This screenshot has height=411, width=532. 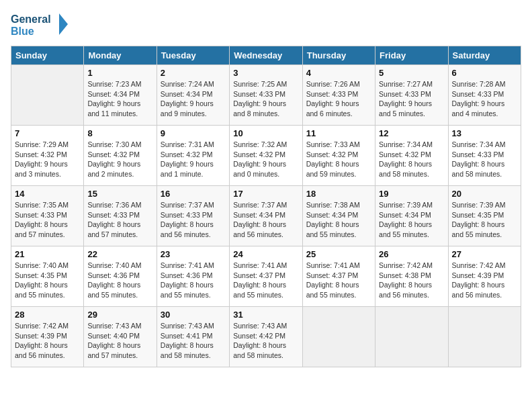 I want to click on day-cell: 13Sunrise: 7:34 AMSunset: 4:33 PMDayligh…, so click(x=484, y=156).